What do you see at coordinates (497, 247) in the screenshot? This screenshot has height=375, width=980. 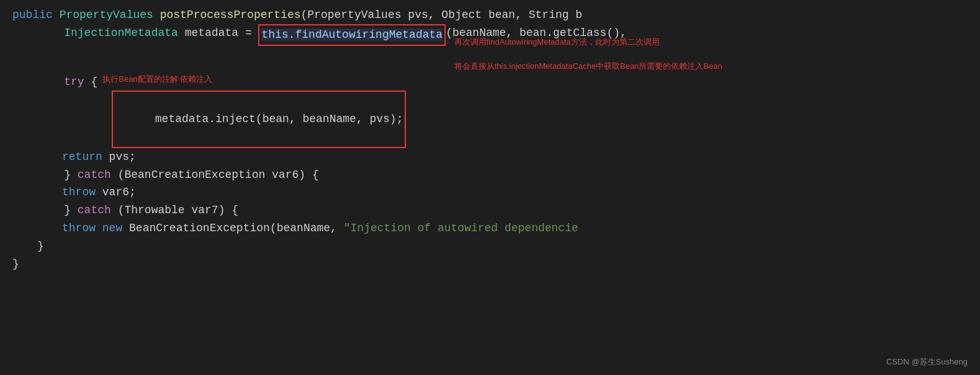 I see `code-line-close-try: }` at bounding box center [497, 247].